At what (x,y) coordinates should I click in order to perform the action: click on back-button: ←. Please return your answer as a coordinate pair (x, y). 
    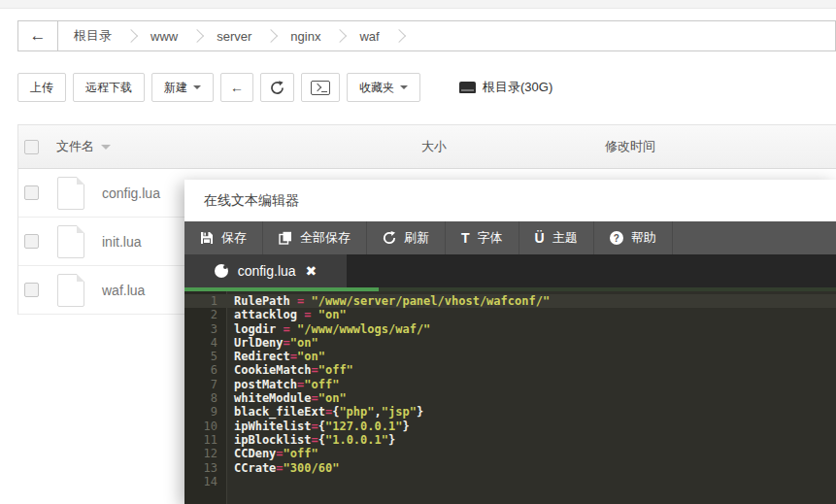
    Looking at the image, I should click on (237, 87).